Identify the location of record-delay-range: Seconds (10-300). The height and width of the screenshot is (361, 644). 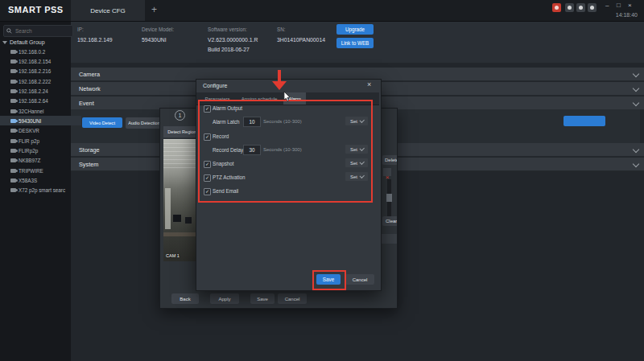
(283, 150).